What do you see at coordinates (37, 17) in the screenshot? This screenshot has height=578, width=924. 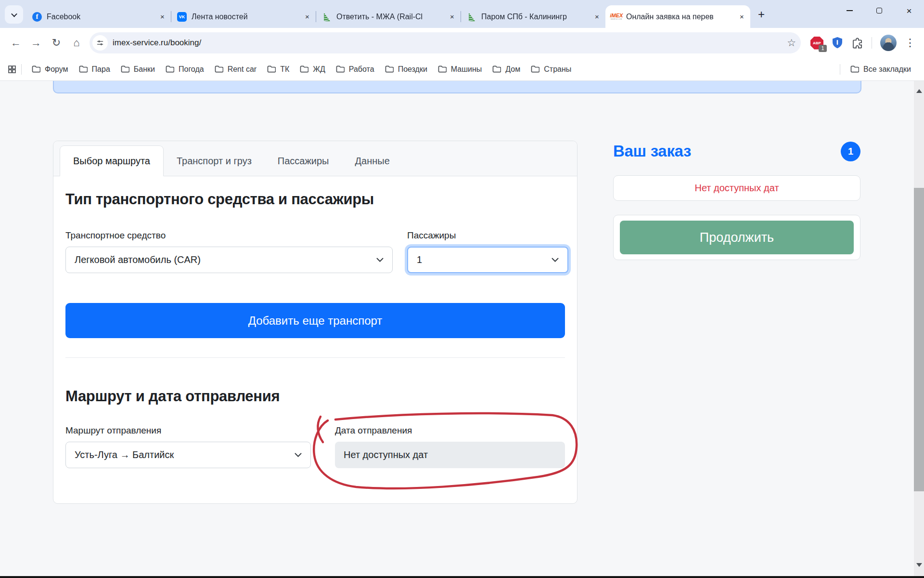 I see `facebook-icon: f` at bounding box center [37, 17].